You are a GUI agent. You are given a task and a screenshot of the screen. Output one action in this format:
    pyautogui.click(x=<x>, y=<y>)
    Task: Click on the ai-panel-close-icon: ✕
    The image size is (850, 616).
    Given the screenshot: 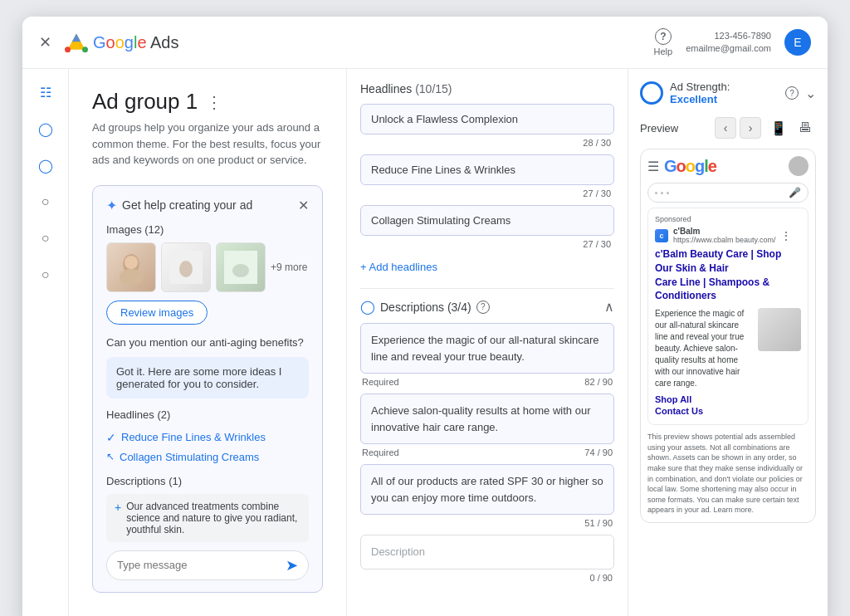 What is the action you would take?
    pyautogui.click(x=304, y=206)
    